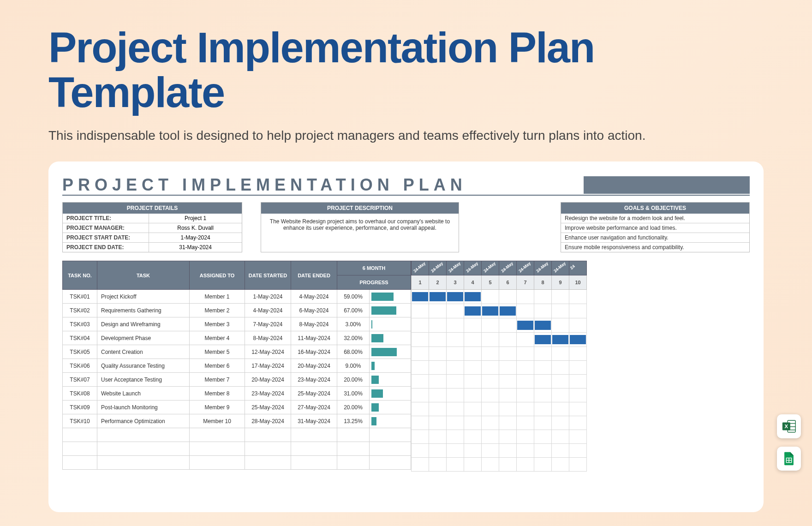  Describe the element at coordinates (314, 311) in the screenshot. I see `cell-end: 6-May-2024` at that location.